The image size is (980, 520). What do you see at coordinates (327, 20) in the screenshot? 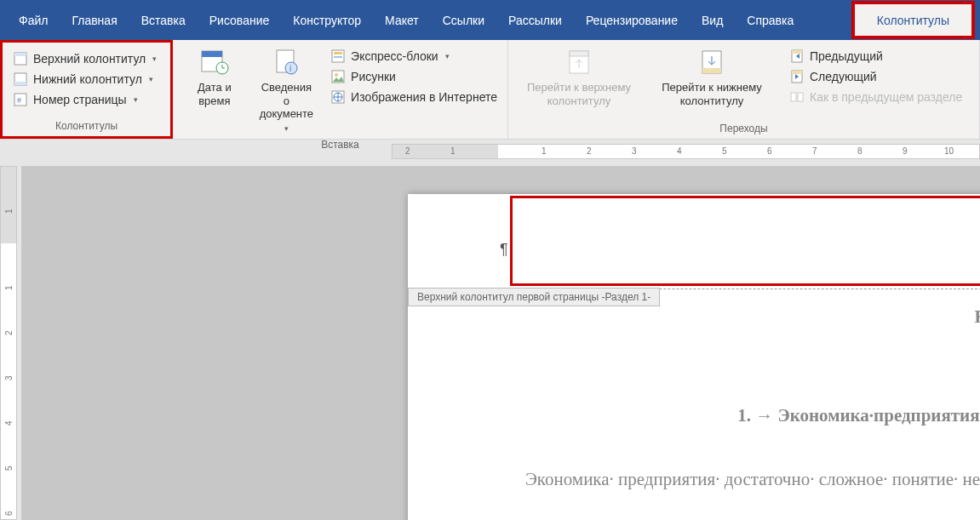
I see `tab-design: Конструктор` at bounding box center [327, 20].